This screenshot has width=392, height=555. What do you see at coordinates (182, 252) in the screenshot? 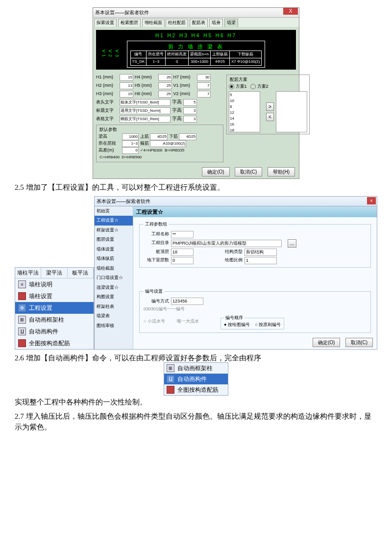
I see `top-floor-input: 18` at bounding box center [182, 252].